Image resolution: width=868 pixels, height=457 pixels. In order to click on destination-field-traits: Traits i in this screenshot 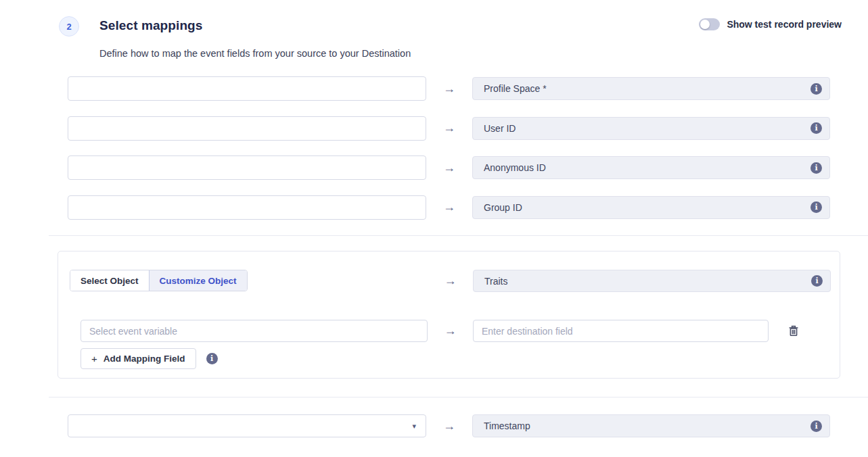, I will do `click(652, 281)`.